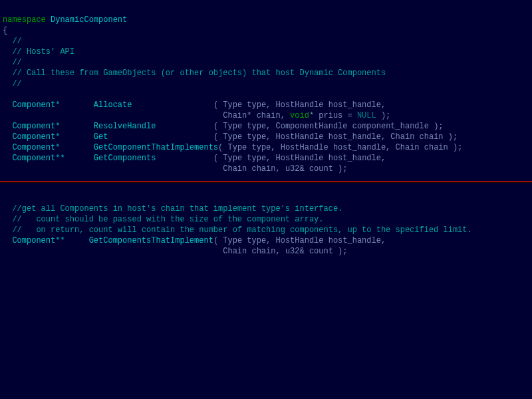 This screenshot has height=399, width=532. What do you see at coordinates (43, 52) in the screenshot?
I see `comment-line: // Hosts' API` at bounding box center [43, 52].